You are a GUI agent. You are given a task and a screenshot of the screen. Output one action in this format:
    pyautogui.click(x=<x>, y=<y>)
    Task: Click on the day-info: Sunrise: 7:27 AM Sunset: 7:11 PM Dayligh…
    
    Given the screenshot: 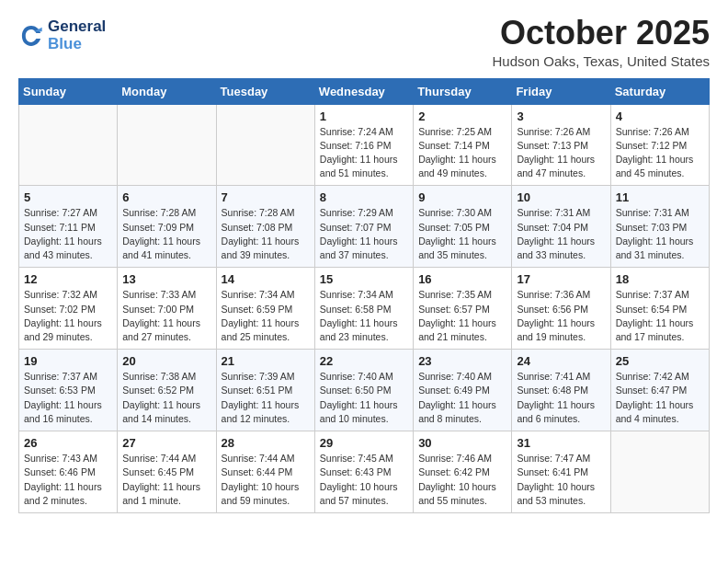 What is the action you would take?
    pyautogui.click(x=68, y=234)
    